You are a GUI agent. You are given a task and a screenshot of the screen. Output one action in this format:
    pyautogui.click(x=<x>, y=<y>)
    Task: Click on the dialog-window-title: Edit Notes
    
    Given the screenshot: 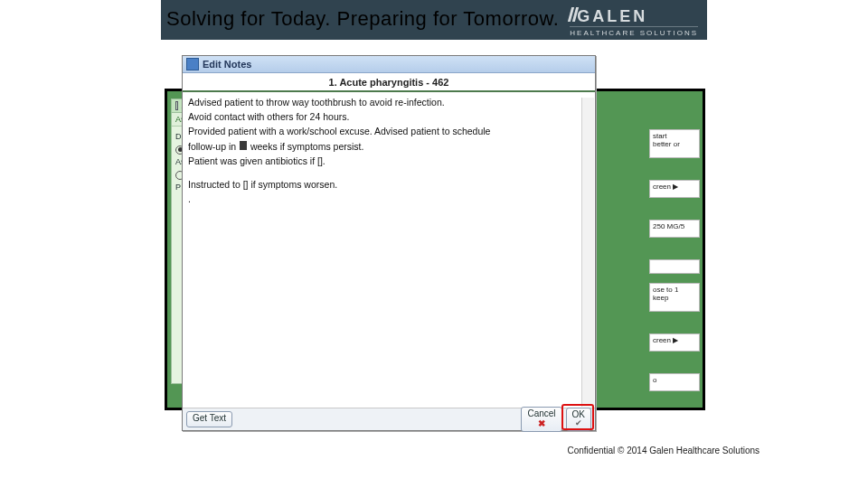 What is the action you would take?
    pyautogui.click(x=227, y=64)
    